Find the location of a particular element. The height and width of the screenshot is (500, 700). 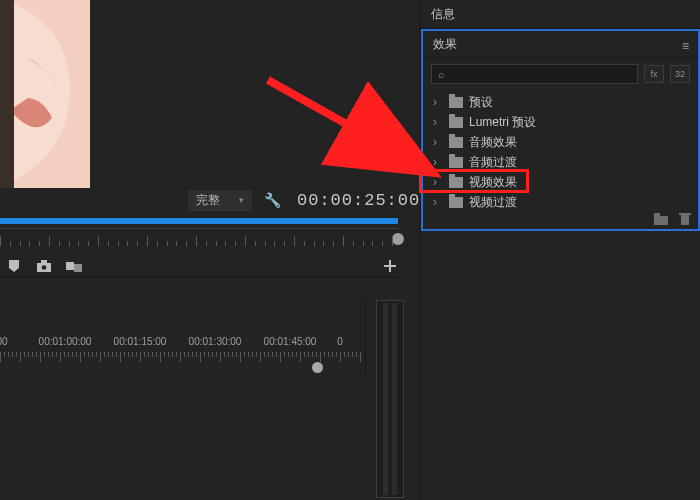

effects-tree-item: ›音频过渡 is located at coordinates (560, 162).